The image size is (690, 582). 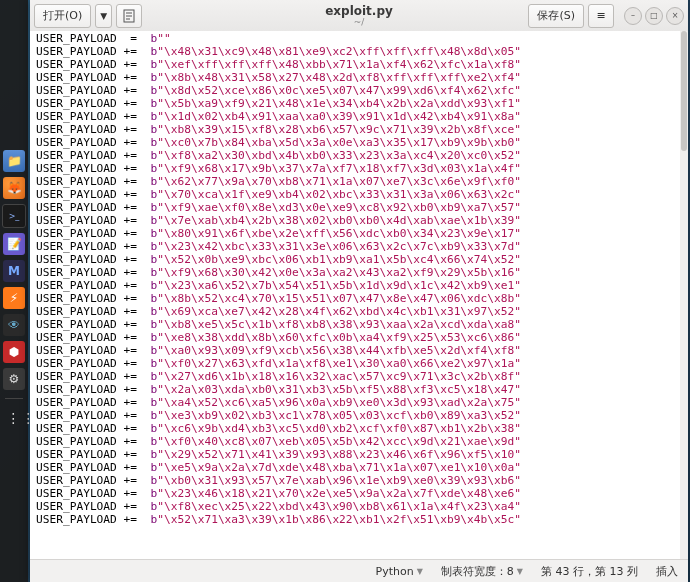 I want to click on code-line: USER_PAYLOAD += b"\xf9\x68\x17\x9b\x37\x…, so click(x=359, y=168).